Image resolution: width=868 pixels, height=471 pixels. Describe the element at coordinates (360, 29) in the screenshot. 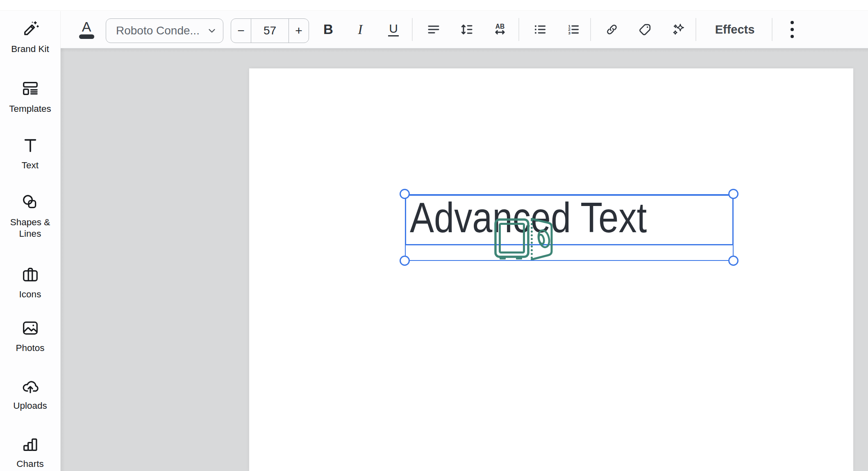

I see `italic-button: I` at that location.